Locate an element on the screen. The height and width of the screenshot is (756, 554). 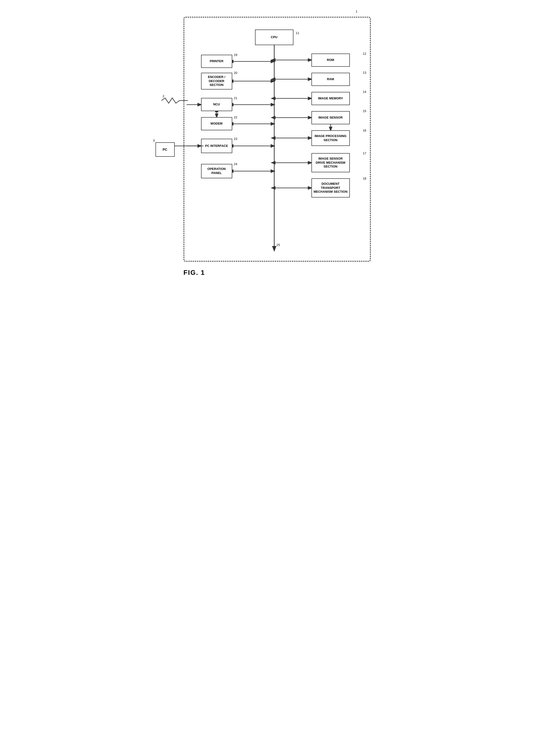
modem-label: MODEM is located at coordinates (217, 124).